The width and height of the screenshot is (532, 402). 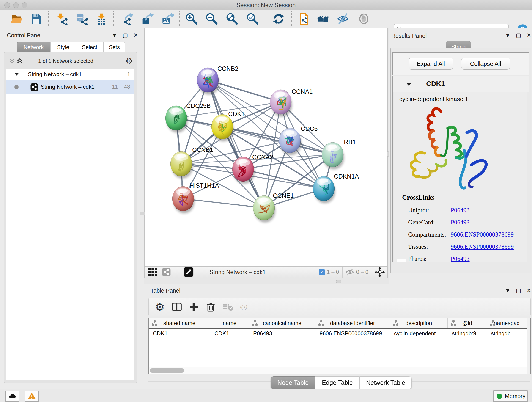 What do you see at coordinates (179, 323) in the screenshot?
I see `column-header-shared-name: shared name` at bounding box center [179, 323].